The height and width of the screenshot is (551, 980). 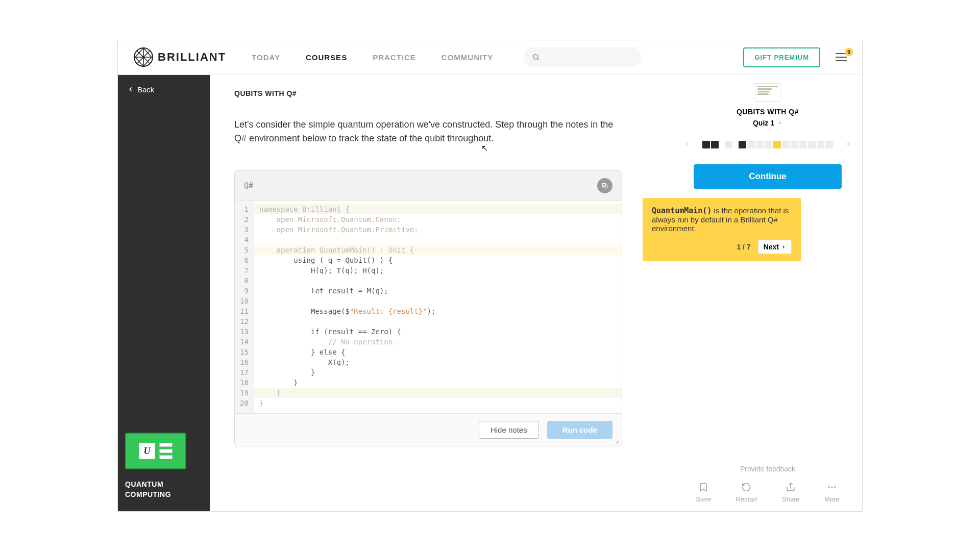 What do you see at coordinates (768, 469) in the screenshot?
I see `provide-feedback-link: Provide feedback` at bounding box center [768, 469].